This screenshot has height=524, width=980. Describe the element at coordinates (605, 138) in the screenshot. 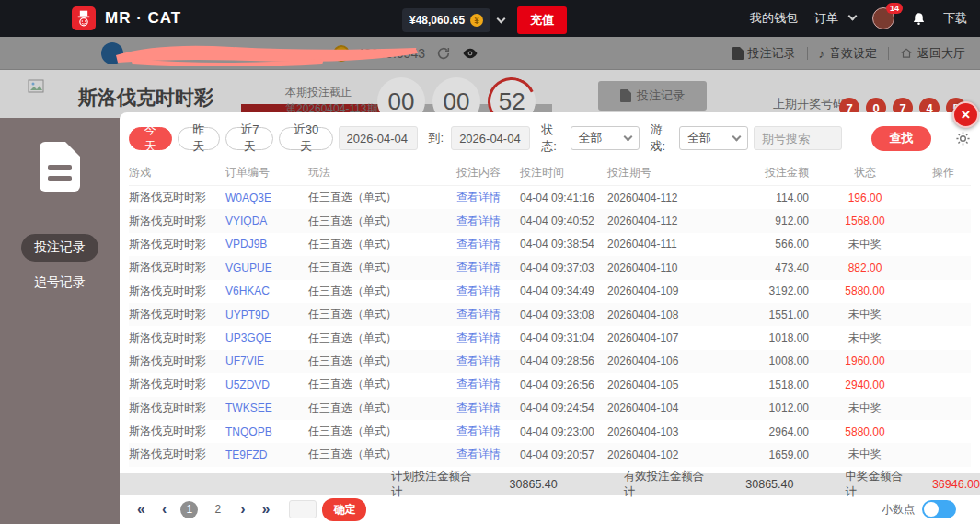

I see `status-select: 全部` at that location.